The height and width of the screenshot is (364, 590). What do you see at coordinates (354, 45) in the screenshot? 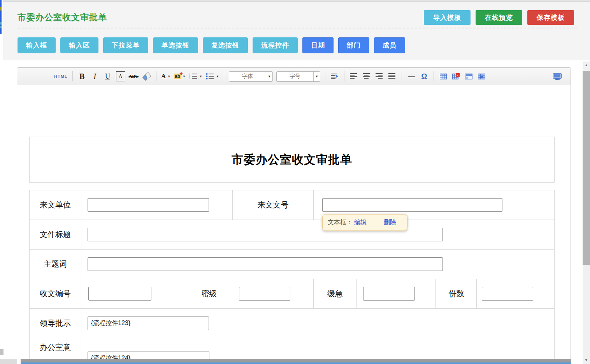
I see `widget-button-department: 部门` at bounding box center [354, 45].